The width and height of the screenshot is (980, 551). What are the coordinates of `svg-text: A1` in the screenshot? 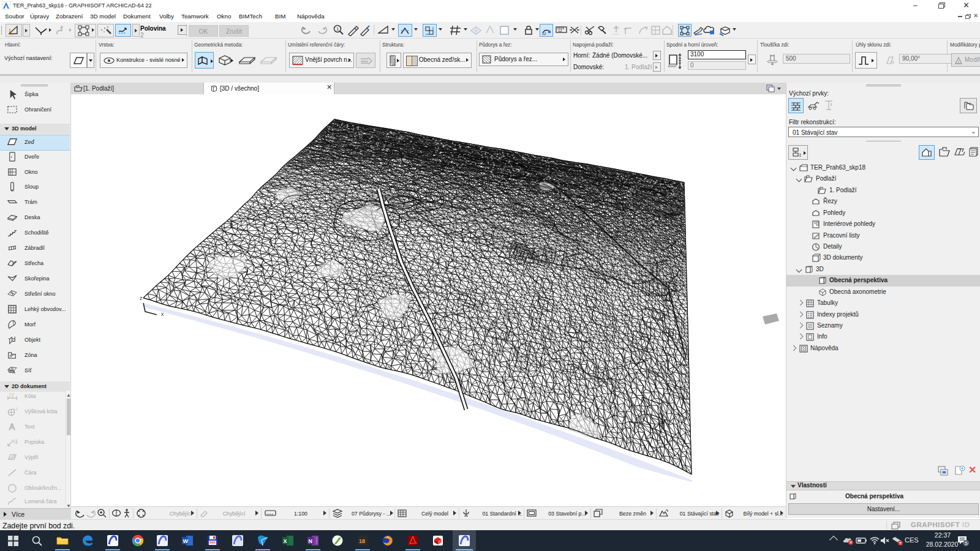 It's located at (15, 441).